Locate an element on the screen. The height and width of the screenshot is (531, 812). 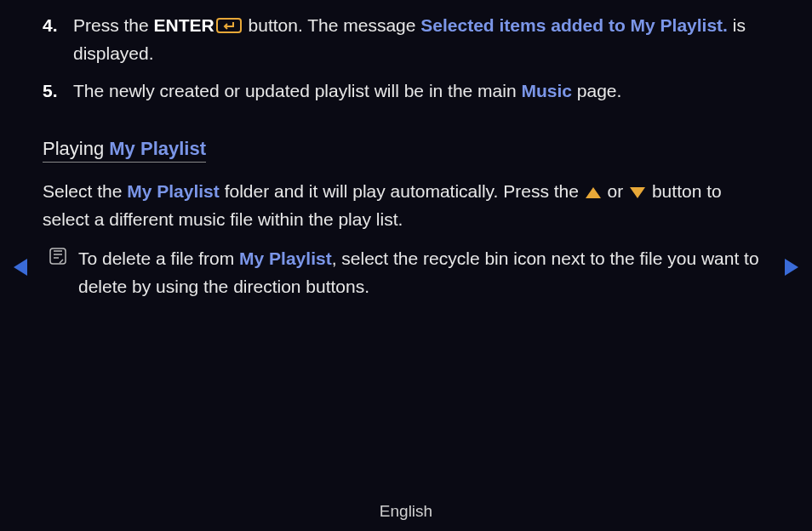
para-text: or is located at coordinates (615, 191).